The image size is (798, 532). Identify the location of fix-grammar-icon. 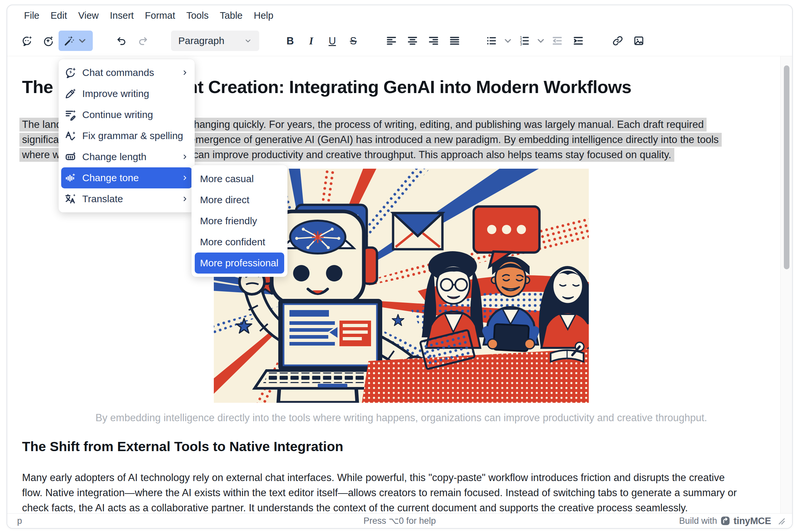
(71, 136).